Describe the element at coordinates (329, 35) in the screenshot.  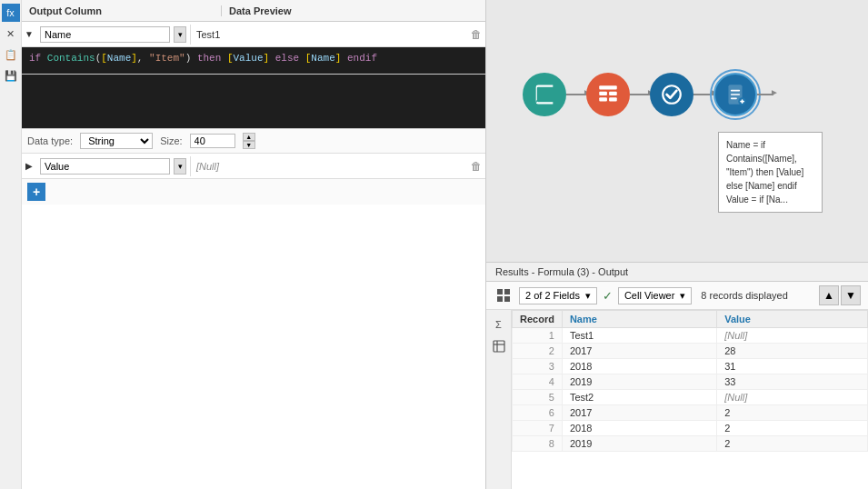
I see `preview-value-name: Test1` at that location.